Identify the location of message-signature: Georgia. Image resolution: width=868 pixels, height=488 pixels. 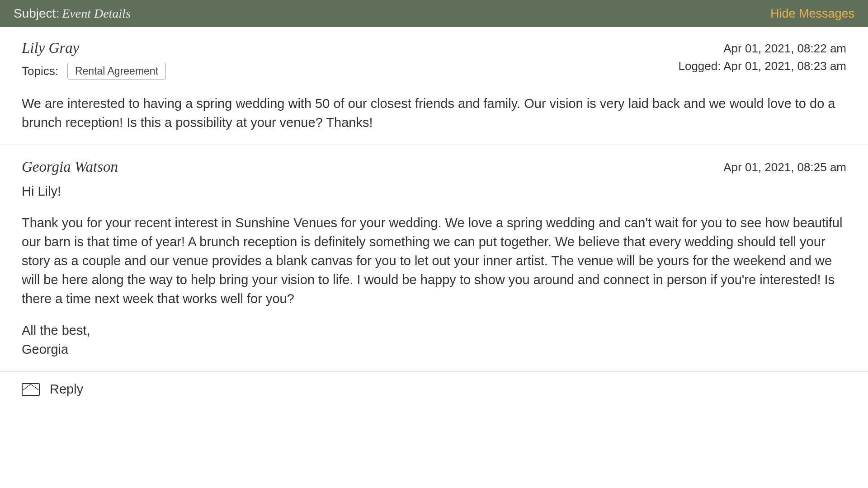
(434, 349).